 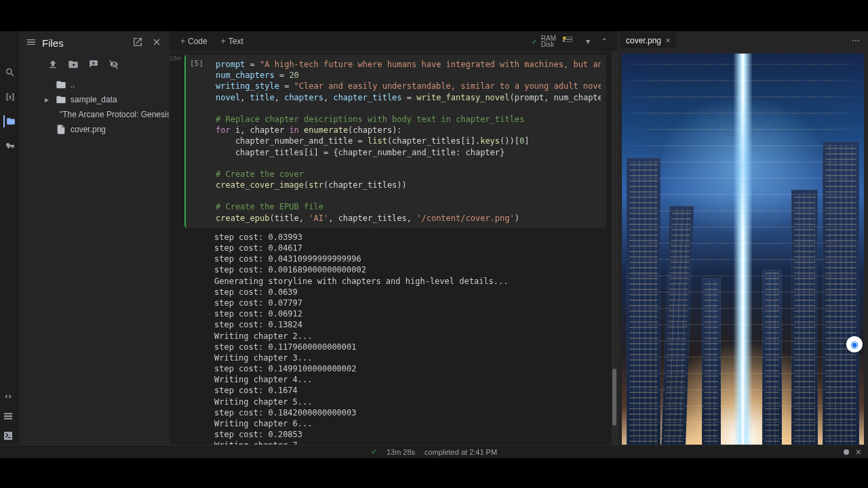 I want to click on add-text-button: +Text, so click(x=232, y=41).